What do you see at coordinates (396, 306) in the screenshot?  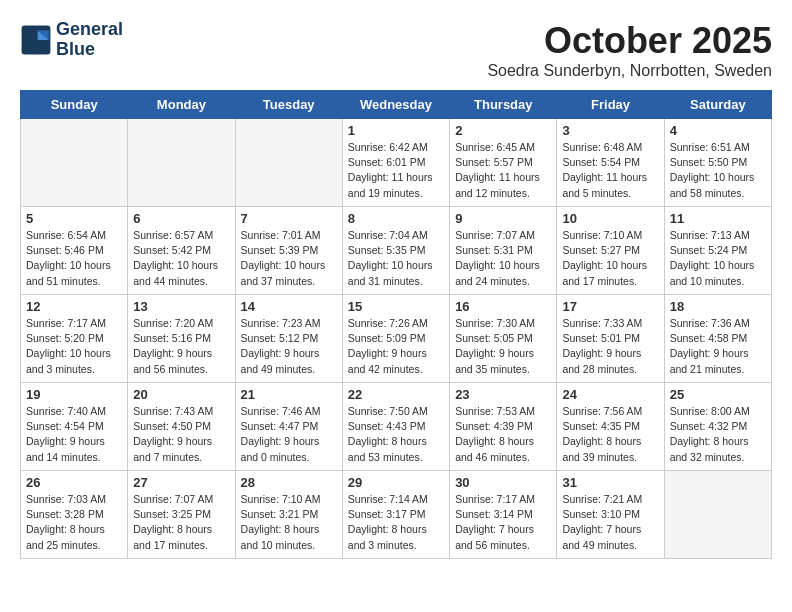 I see `day-number: 15` at bounding box center [396, 306].